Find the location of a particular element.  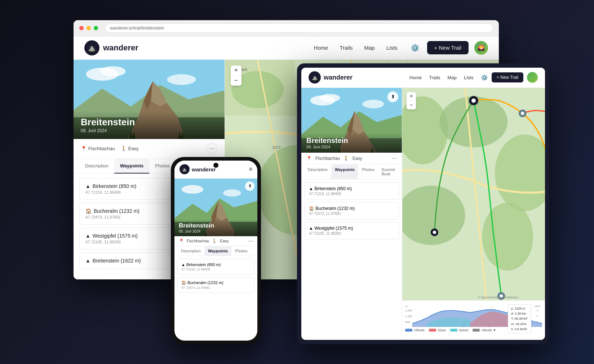

tablet-more-button: ⋯ is located at coordinates (394, 158).